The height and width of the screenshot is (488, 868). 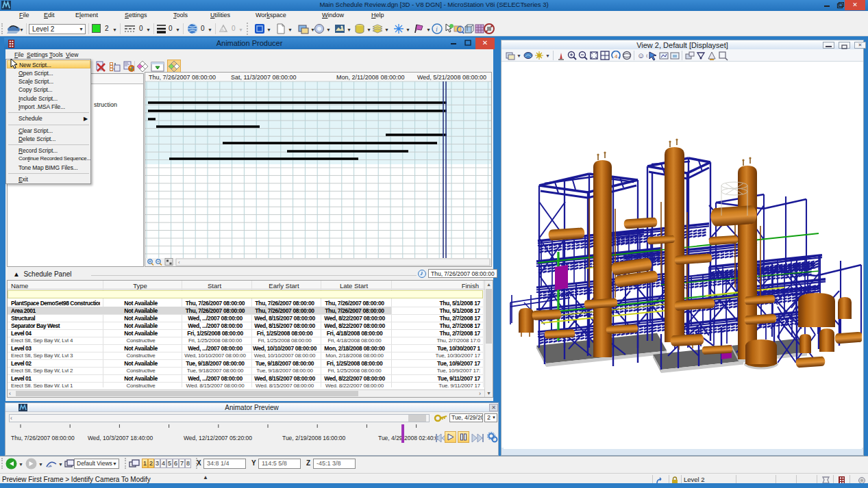 I want to click on svg-text: Sat, 11/3/2007 08:00:00, so click(x=263, y=77).